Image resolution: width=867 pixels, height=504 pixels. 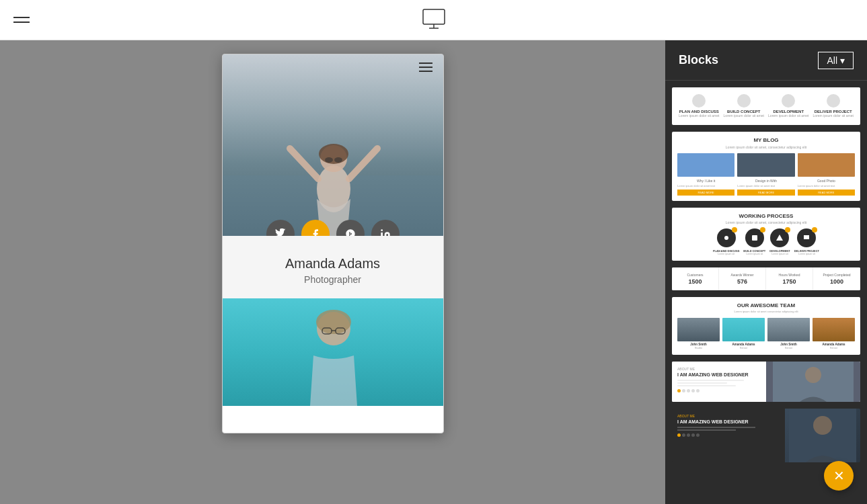 What do you see at coordinates (333, 145) in the screenshot?
I see `hero-person-image` at bounding box center [333, 145].